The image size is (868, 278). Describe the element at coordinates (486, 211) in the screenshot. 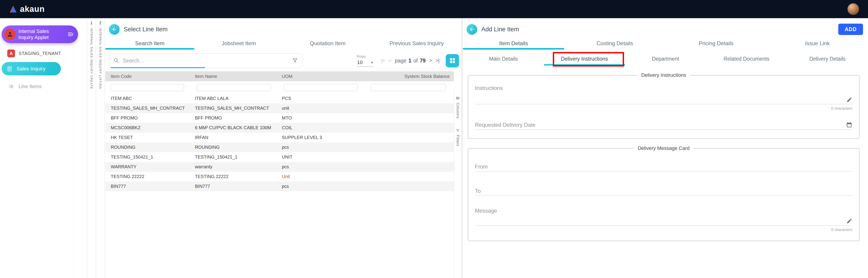

I see `field-label: Message` at that location.